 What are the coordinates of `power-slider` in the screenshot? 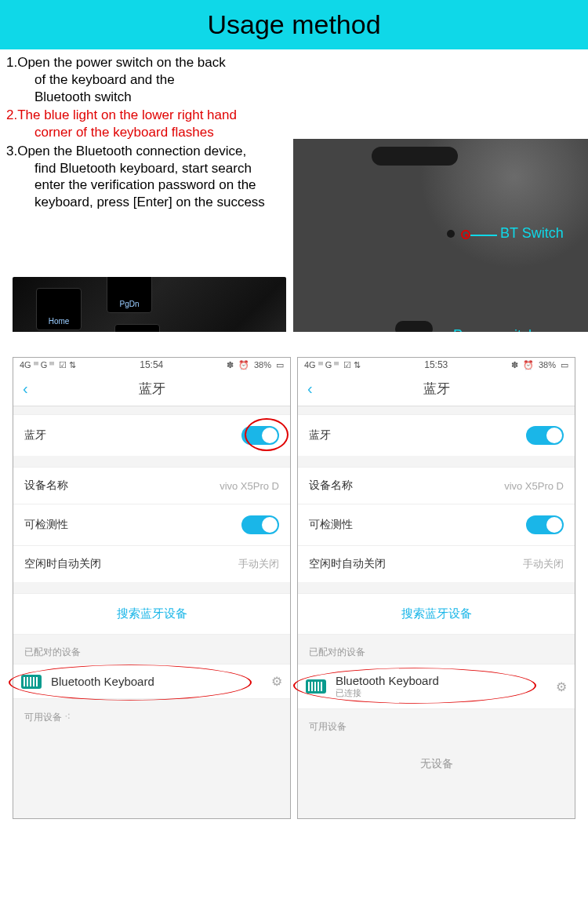 It's located at (414, 326).